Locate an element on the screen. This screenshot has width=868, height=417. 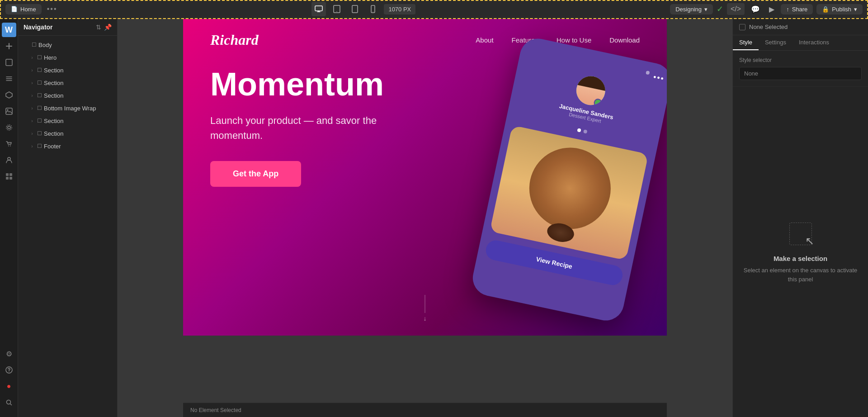
site-subheadline: Launch your product — and savor the mome… is located at coordinates (319, 128).